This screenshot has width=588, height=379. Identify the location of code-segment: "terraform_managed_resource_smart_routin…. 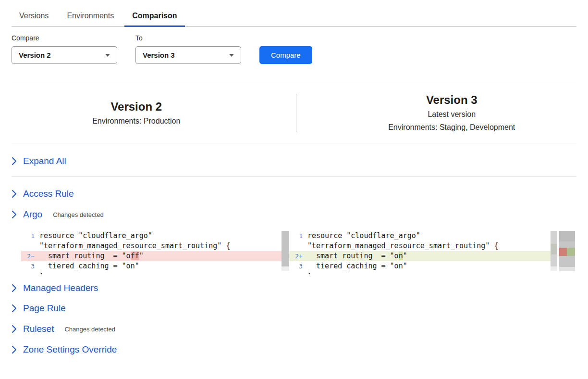
(135, 246).